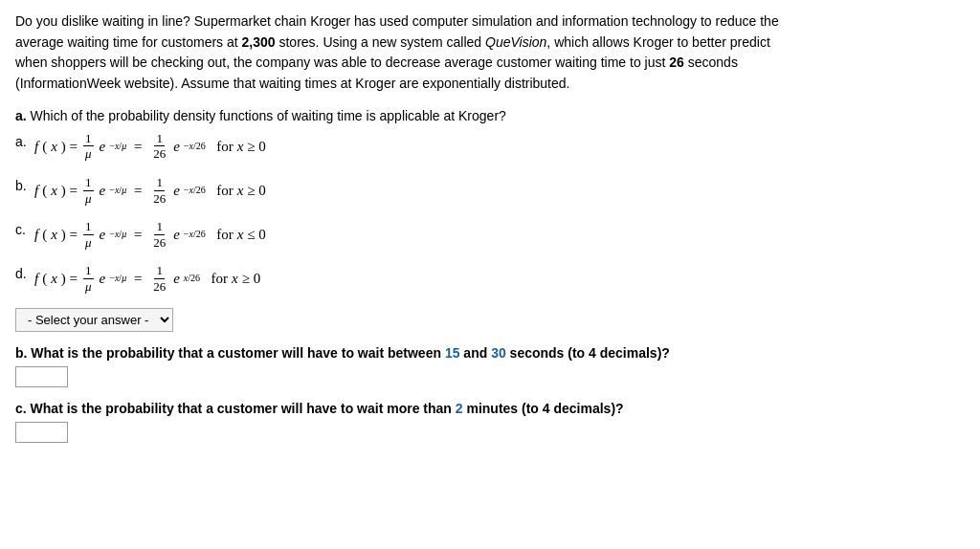 The image size is (980, 549). What do you see at coordinates (490, 234) in the screenshot?
I see `option-c-row: c. f(x) = 1 μ e−x/μ = 1 26 e−x/26 for x …` at bounding box center [490, 234].